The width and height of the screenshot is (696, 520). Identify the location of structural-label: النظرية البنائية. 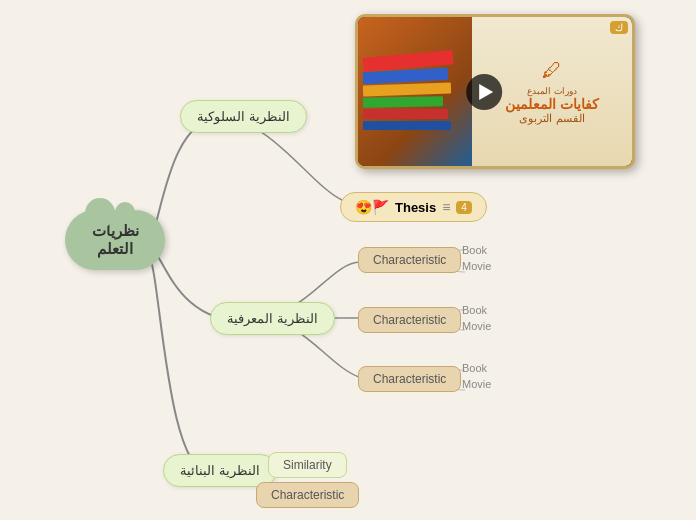
(220, 470).